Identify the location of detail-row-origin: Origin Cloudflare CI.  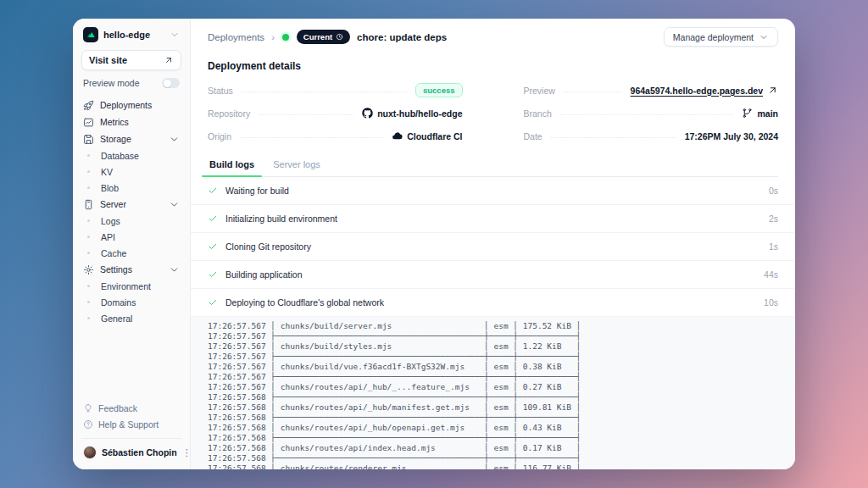
(336, 136).